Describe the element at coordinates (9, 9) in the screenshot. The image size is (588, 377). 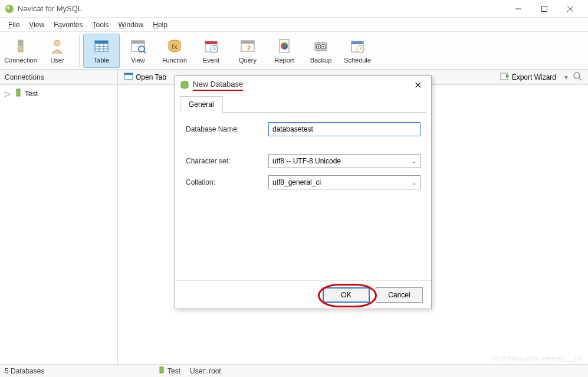
I see `app-icon` at that location.